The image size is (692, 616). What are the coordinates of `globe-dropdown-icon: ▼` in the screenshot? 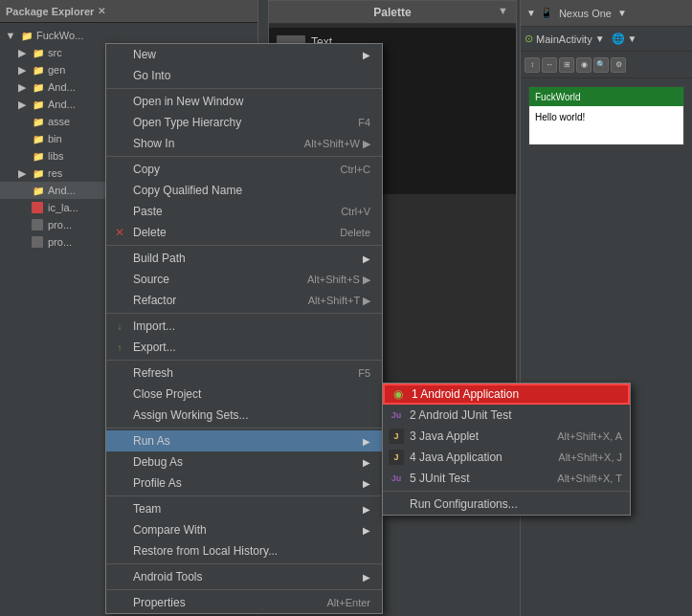 It's located at (633, 38).